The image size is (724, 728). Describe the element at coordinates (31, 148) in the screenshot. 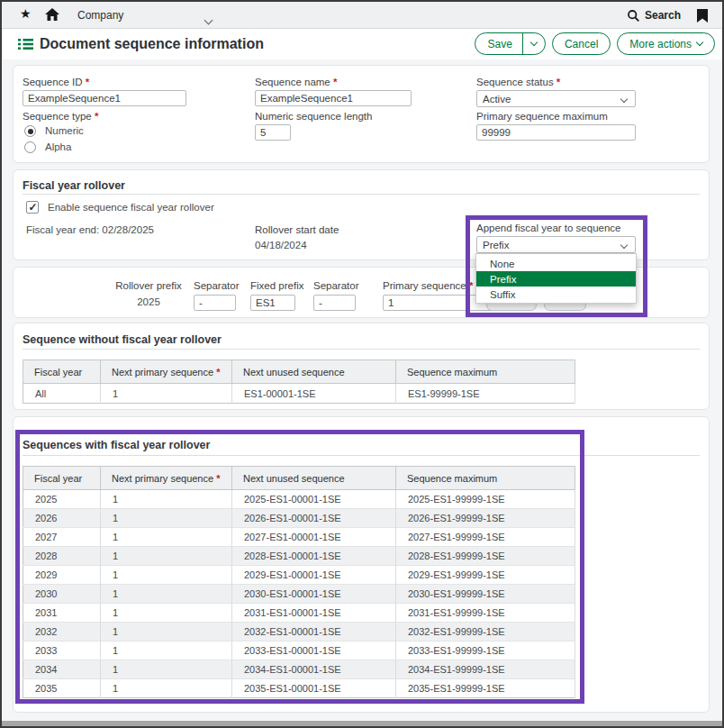

I see `sequence-type-alpha-radio` at that location.